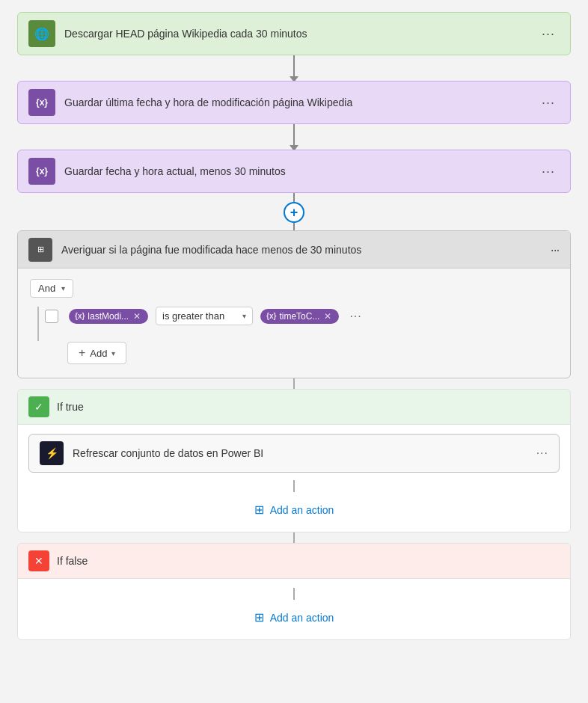  I want to click on add-row-button: + Add ▾, so click(97, 353).